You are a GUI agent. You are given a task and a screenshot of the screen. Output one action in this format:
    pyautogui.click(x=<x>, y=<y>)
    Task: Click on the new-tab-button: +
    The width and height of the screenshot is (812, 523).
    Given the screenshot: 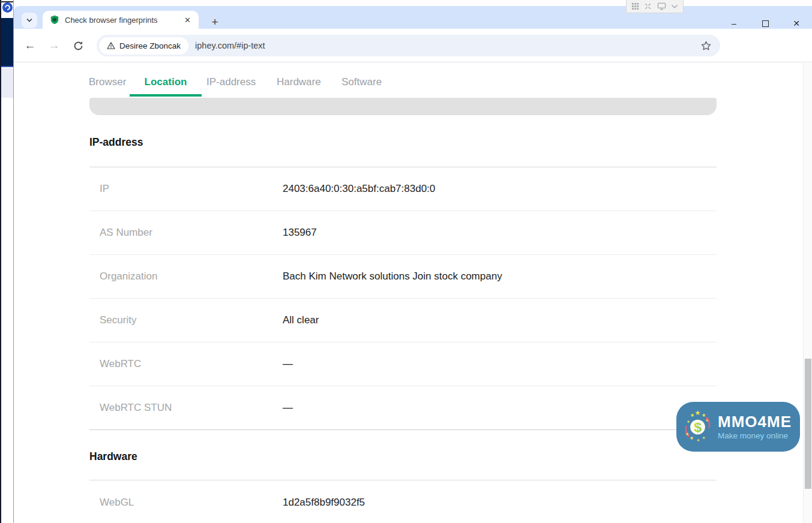 What is the action you would take?
    pyautogui.click(x=215, y=22)
    